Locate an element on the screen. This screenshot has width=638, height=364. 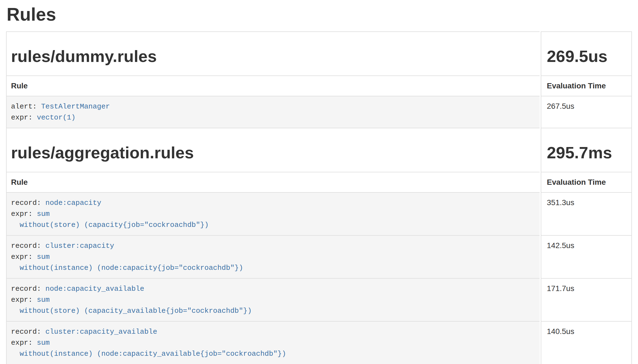
rule-row: record: cluster:capacity expr: sum witho… is located at coordinates (319, 257).